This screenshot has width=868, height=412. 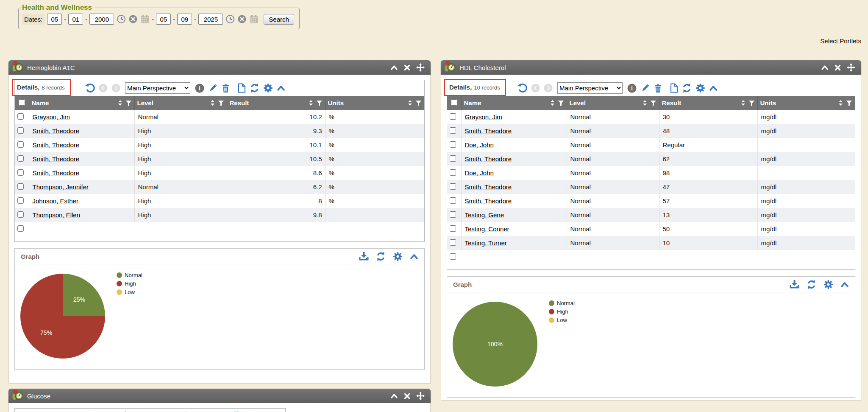 I want to click on to-day-input, so click(x=185, y=19).